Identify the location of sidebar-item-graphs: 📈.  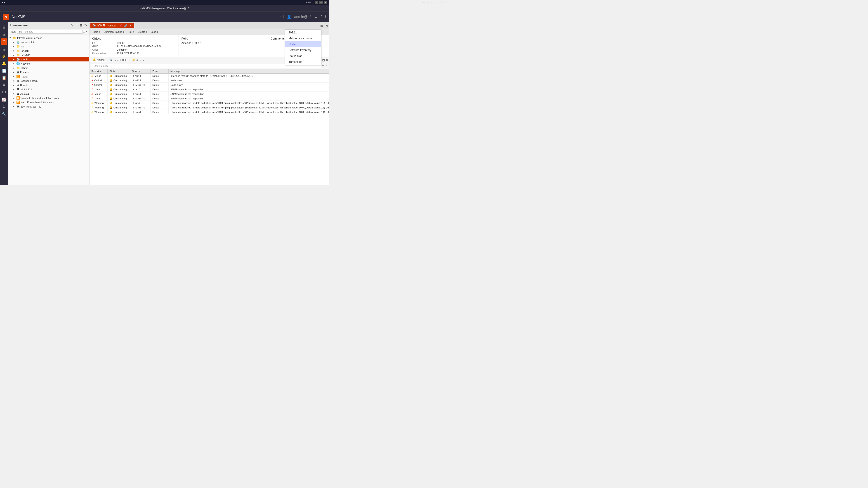
(4, 100).